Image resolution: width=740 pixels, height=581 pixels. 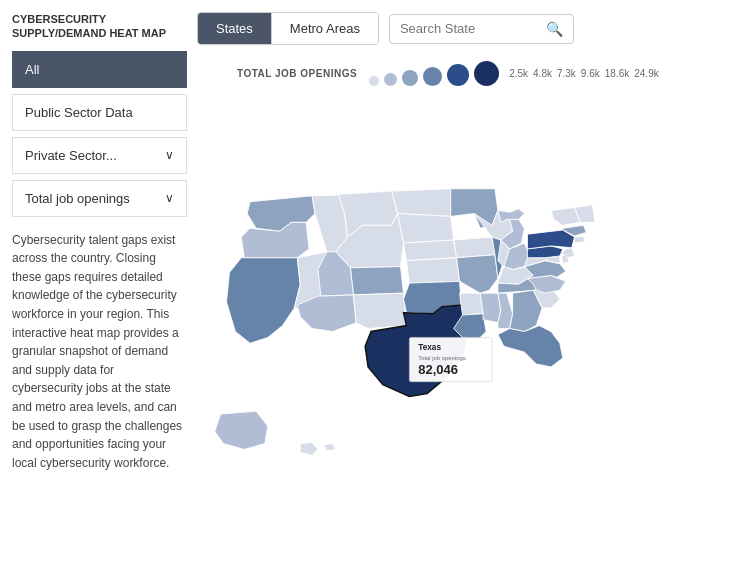 I want to click on state-nm, so click(x=380, y=310).